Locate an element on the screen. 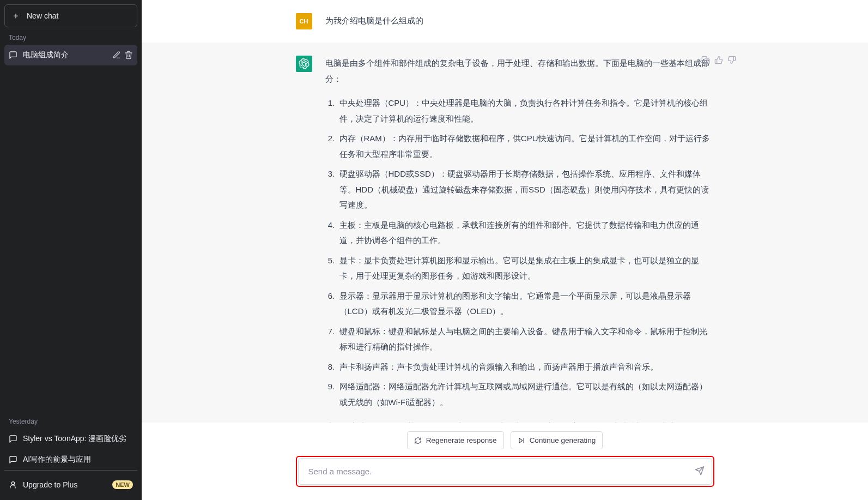 This screenshot has width=868, height=500. message-input-container is located at coordinates (505, 471).